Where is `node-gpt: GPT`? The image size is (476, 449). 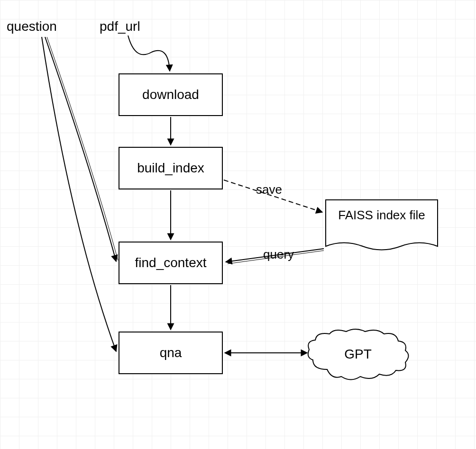 node-gpt: GPT is located at coordinates (358, 355).